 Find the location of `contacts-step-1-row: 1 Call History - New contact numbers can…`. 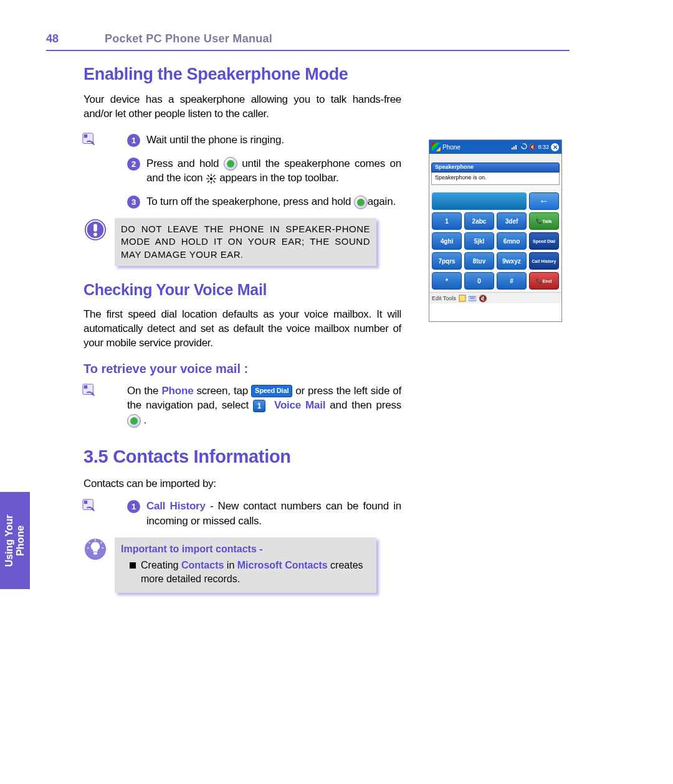

contacts-step-1-row: 1 Call History - New contact numbers can… is located at coordinates (242, 514).